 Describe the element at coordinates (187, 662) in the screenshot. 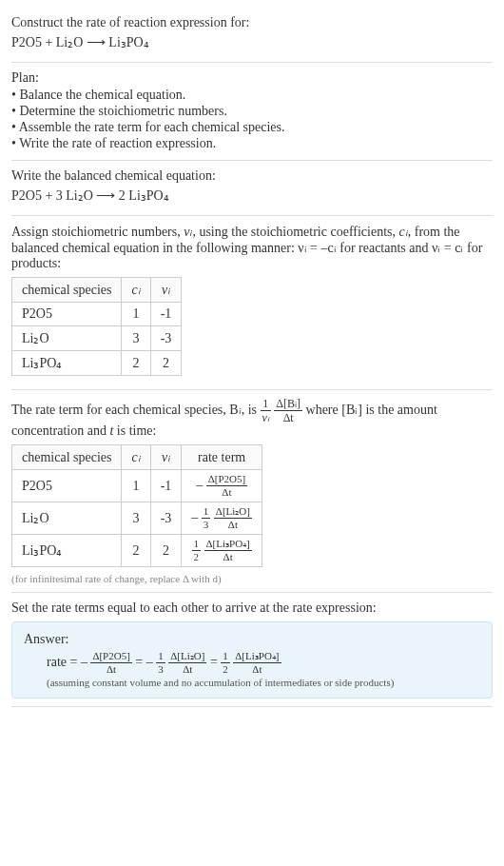

I see `term-2-frac: Δ[Li₂O] Δt` at that location.